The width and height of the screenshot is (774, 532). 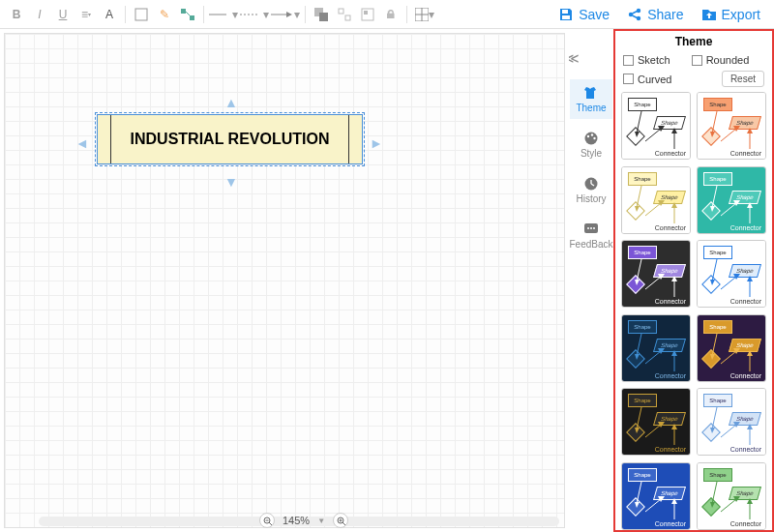 I want to click on group-button, so click(x=368, y=15).